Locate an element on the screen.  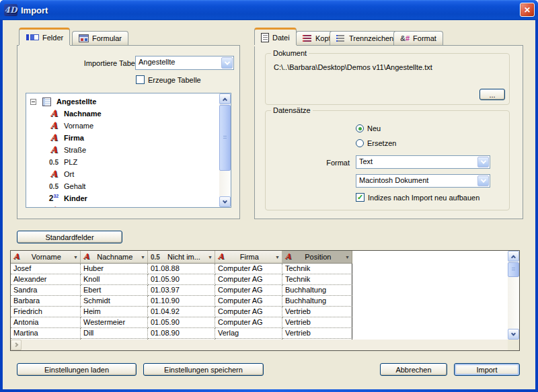
browse-button: ... is located at coordinates (492, 94).